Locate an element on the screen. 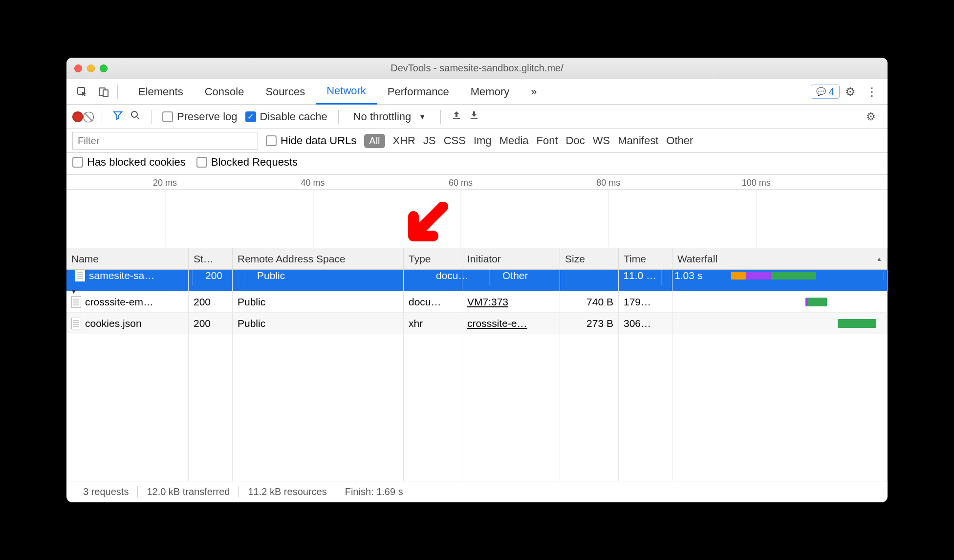 This screenshot has width=954, height=560. filter-row: Hide data URLs All XHR JS CSS Img Media … is located at coordinates (477, 141).